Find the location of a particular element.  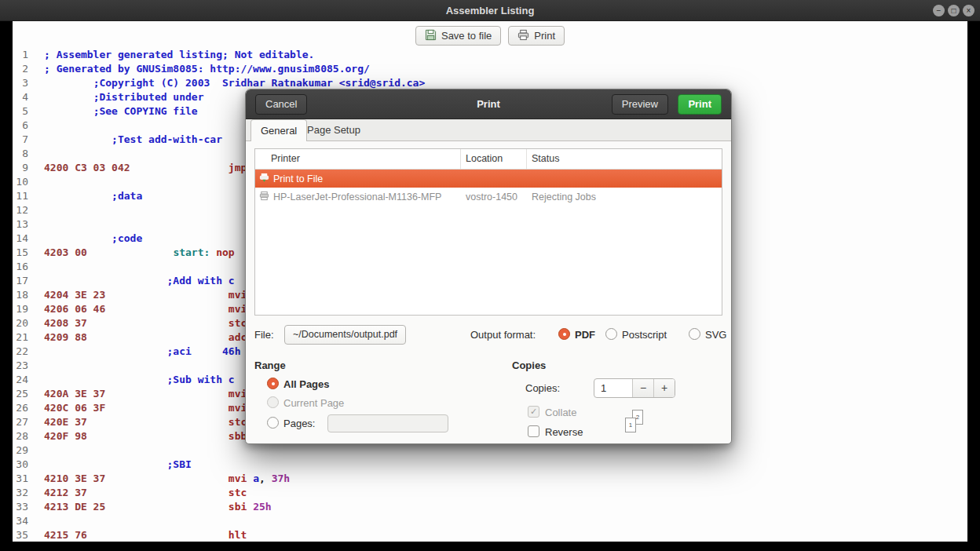

radio-svg-label: SVG is located at coordinates (716, 334).